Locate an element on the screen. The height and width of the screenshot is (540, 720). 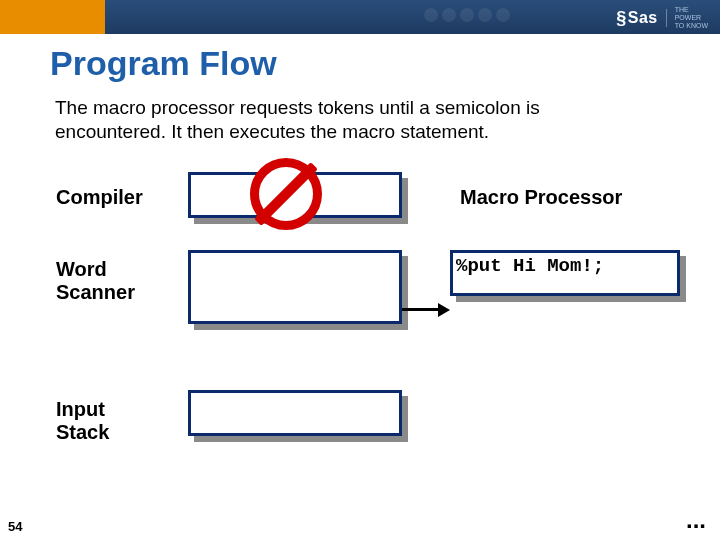
box-input-stack is located at coordinates (295, 413).